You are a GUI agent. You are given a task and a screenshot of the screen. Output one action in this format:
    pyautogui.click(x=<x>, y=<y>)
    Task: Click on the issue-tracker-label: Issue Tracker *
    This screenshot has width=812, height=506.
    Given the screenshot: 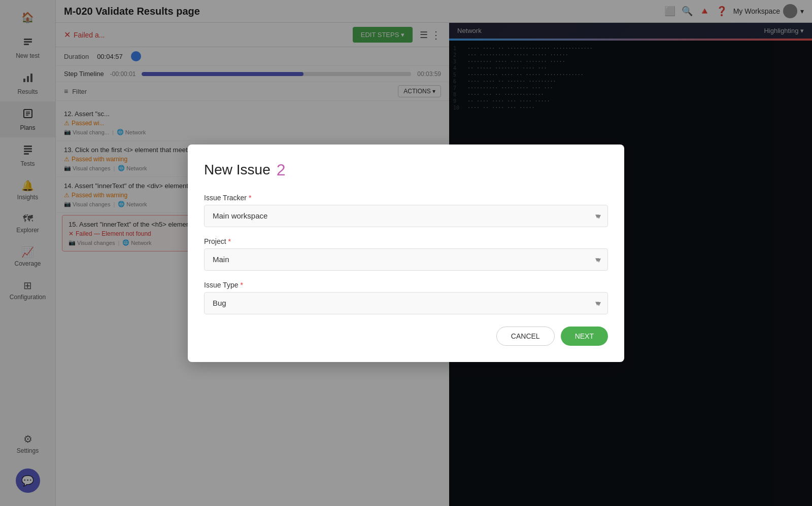 What is the action you would take?
    pyautogui.click(x=406, y=198)
    